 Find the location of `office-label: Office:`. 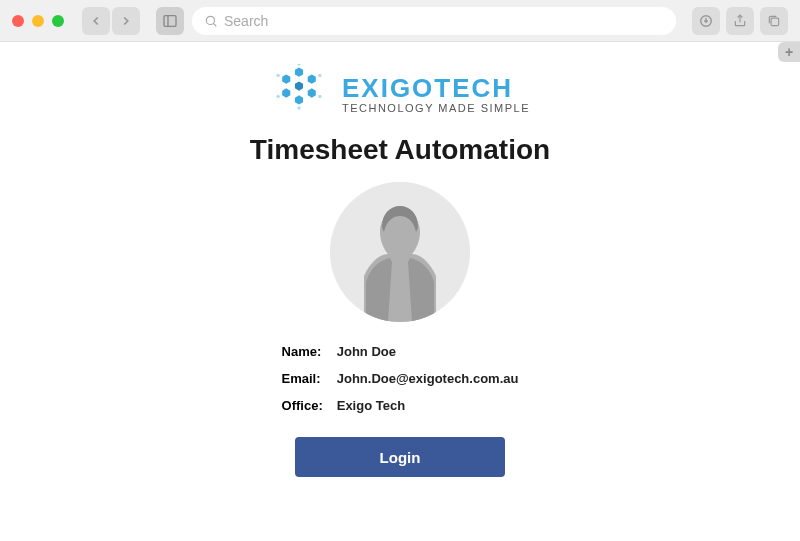

office-label: Office: is located at coordinates (302, 406).